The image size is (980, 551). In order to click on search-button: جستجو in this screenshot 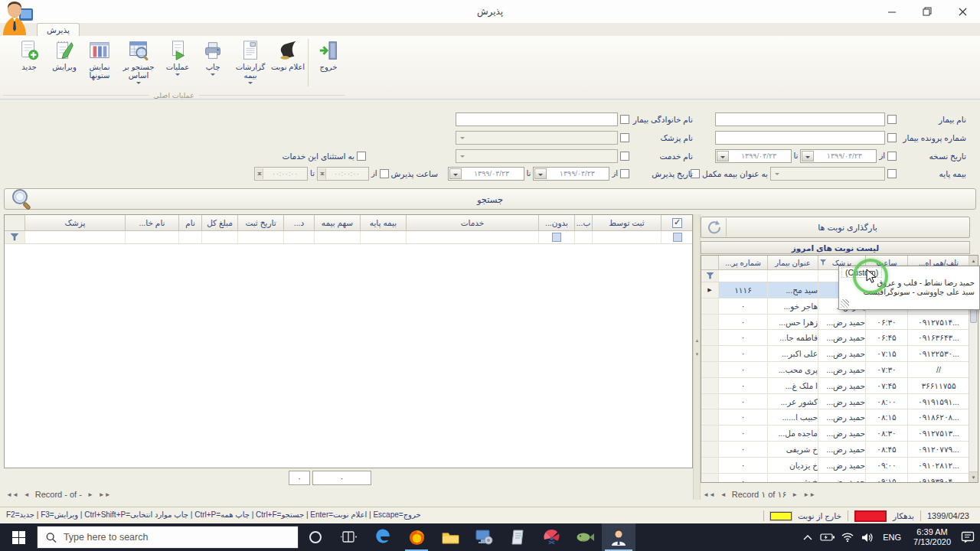, I will do `click(490, 199)`.